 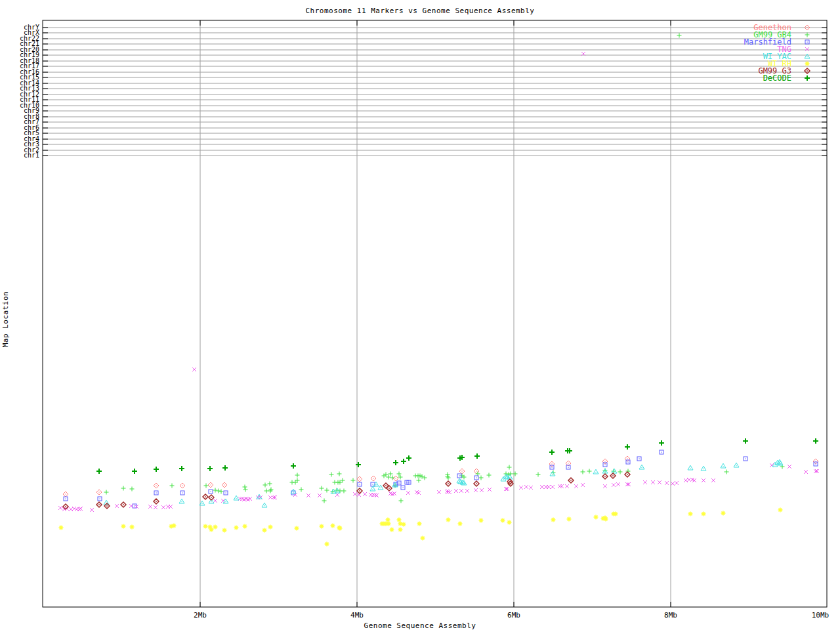 What do you see at coordinates (357, 616) in the screenshot?
I see `x-tick-label: 4Mb` at bounding box center [357, 616].